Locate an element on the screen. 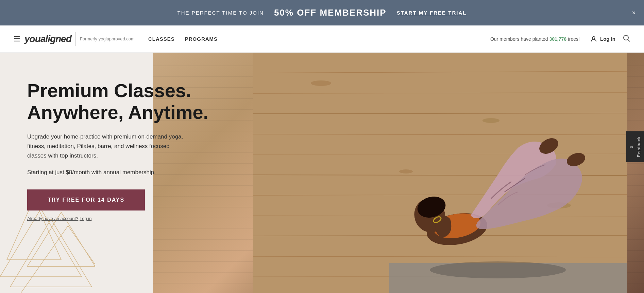 The image size is (644, 293). hero-title-line2: Anywhere, Anytime. is located at coordinates (118, 112).